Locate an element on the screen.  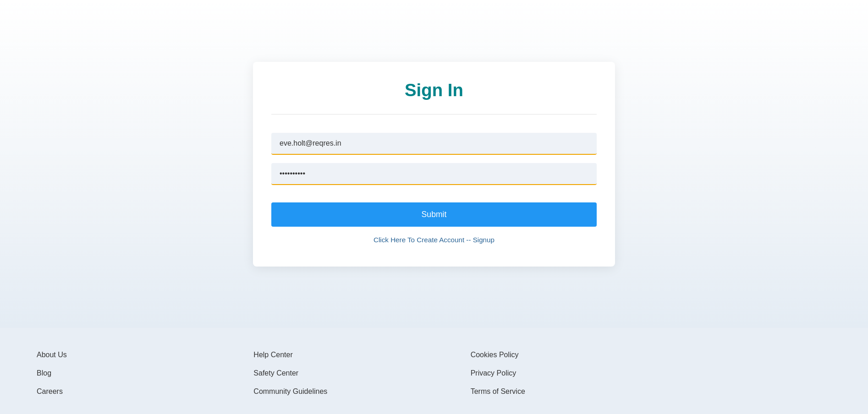
divider is located at coordinates (434, 114).